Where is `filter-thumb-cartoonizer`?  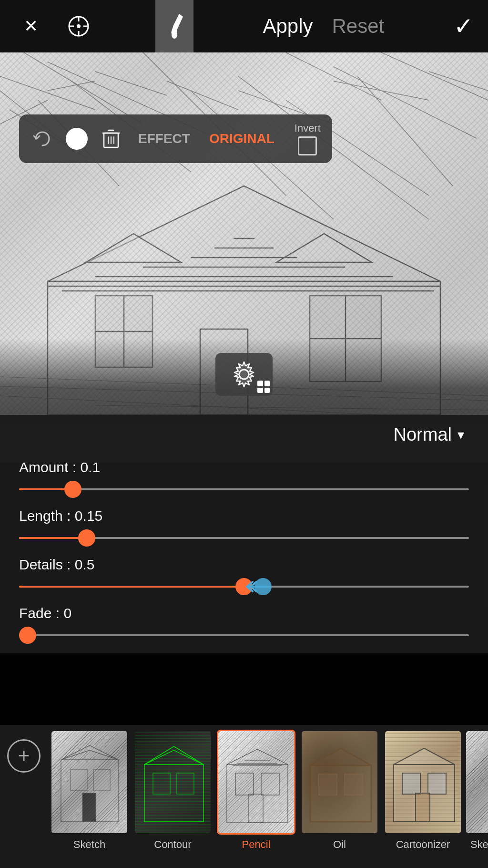
filter-thumb-cartoonizer is located at coordinates (423, 782).